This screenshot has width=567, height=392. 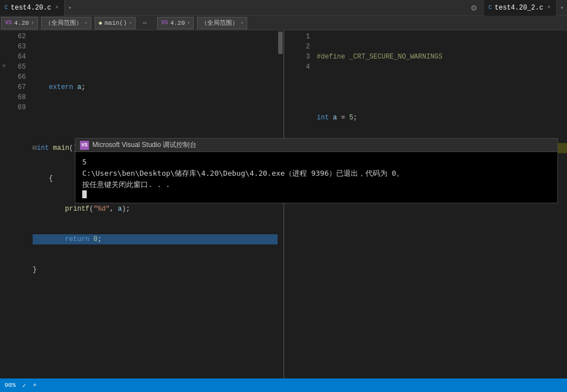 What do you see at coordinates (280, 43) in the screenshot?
I see `left-scrollbar-thumb` at bounding box center [280, 43].